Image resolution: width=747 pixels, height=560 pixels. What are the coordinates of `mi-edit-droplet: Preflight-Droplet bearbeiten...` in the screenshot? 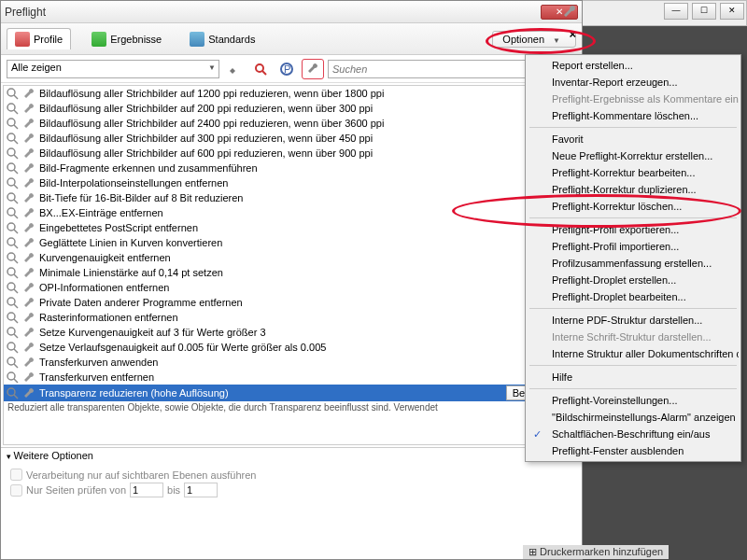 It's located at (633, 297).